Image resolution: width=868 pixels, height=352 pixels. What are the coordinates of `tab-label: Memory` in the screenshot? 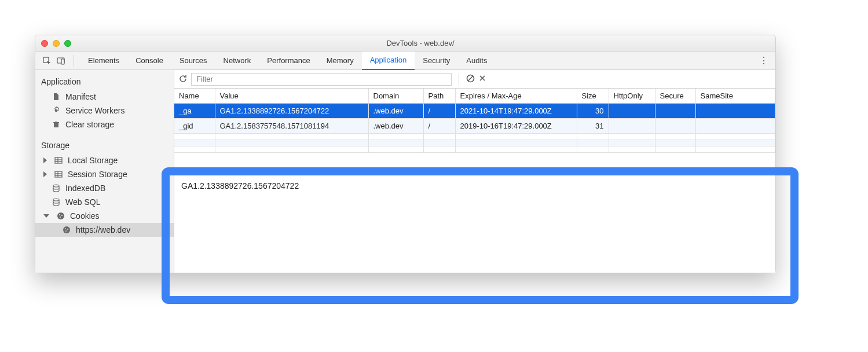 It's located at (340, 60).